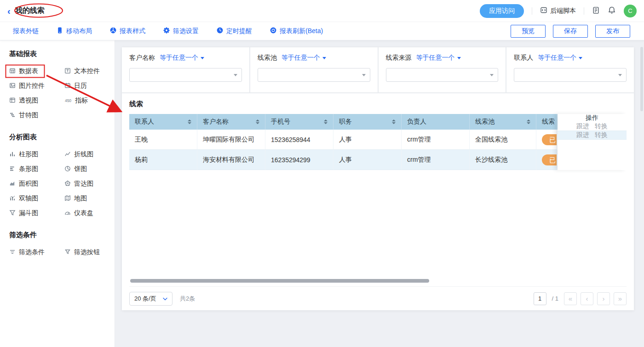  Describe the element at coordinates (378, 104) in the screenshot. I see `table-title: 线索` at that location.